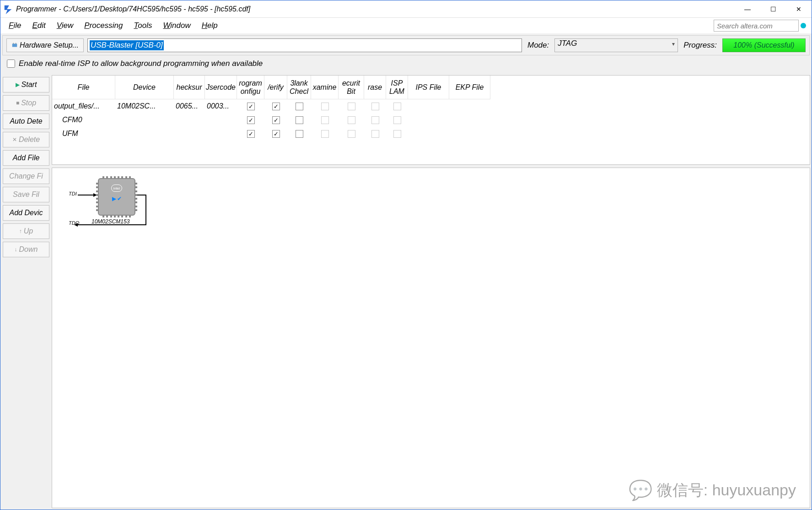 The height and width of the screenshot is (510, 812). I want to click on hardware-display: USB-Blaster [USB-0], so click(305, 45).